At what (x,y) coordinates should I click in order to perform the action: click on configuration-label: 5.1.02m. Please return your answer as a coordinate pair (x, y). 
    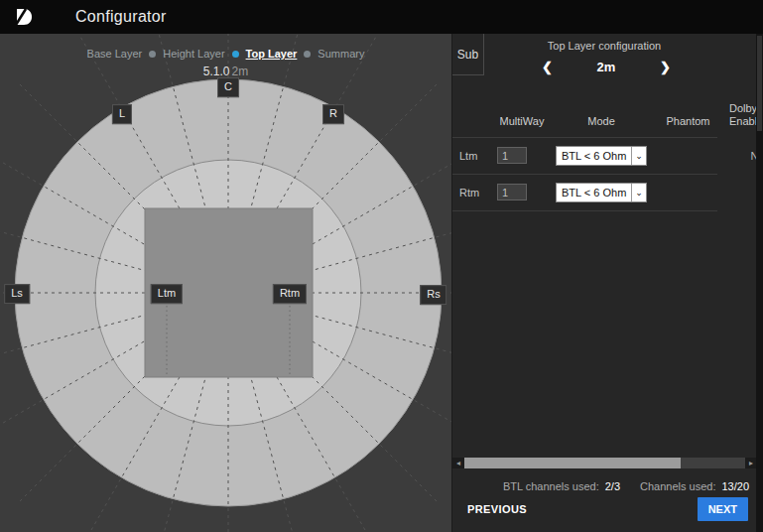
    Looking at the image, I should click on (226, 71).